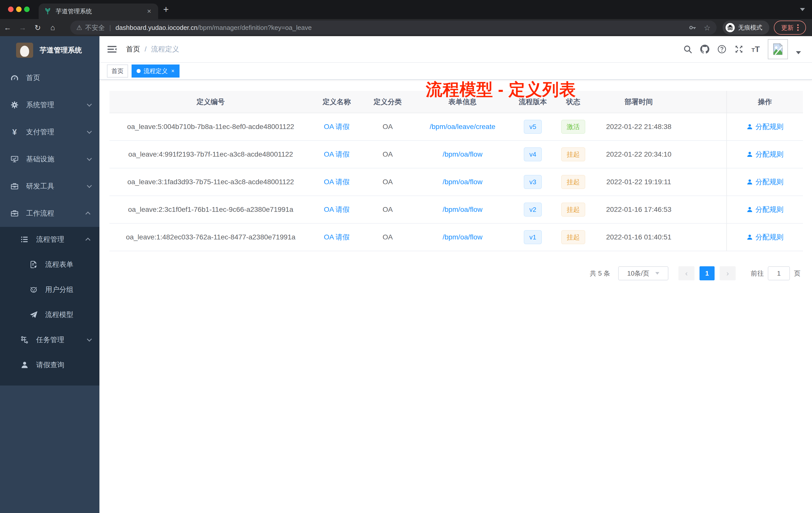 The width and height of the screenshot is (812, 513). What do you see at coordinates (15, 78) in the screenshot?
I see `dashboard-icon` at bounding box center [15, 78].